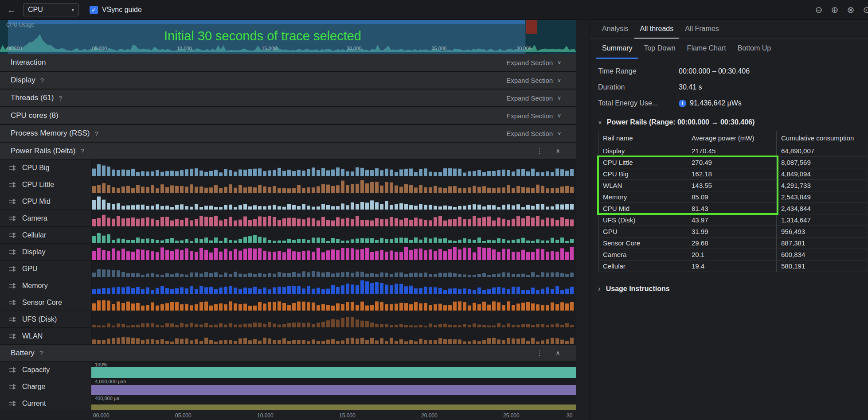 The image size is (868, 420). I want to click on timeline-tick: 10.000, so click(184, 48).